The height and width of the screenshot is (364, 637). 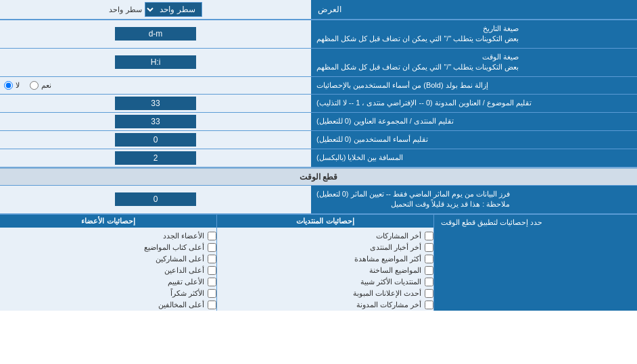 I want to click on checkbox-new-members, so click(x=212, y=236).